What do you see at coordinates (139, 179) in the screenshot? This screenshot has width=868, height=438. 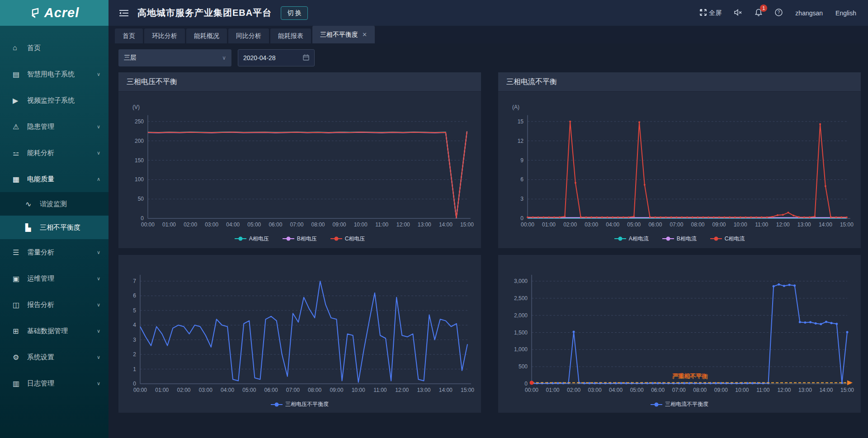 I see `svg-text: 100` at bounding box center [139, 179].